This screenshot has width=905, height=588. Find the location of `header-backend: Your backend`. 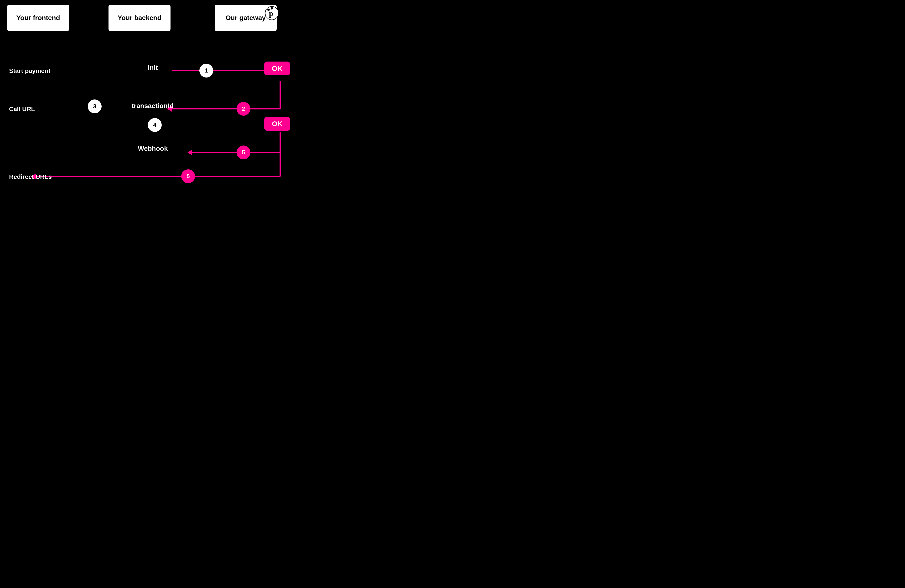

header-backend: Your backend is located at coordinates (139, 18).